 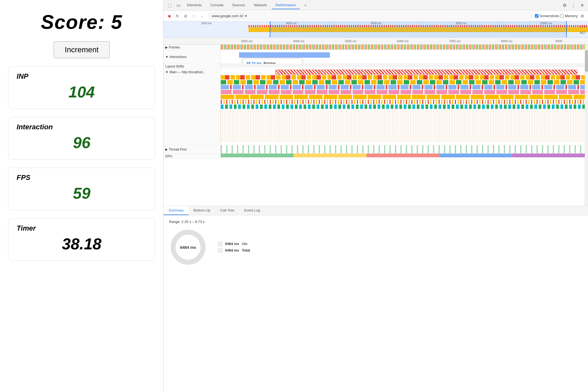 I want to click on ruler-main-2: 4000 ms, so click(x=299, y=41).